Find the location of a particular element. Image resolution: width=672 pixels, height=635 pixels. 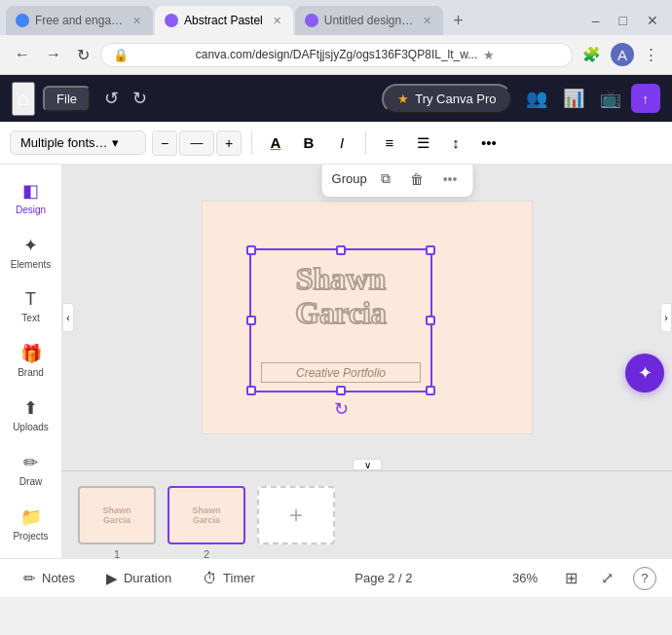

chart-icon-button: 📊 is located at coordinates (574, 98).